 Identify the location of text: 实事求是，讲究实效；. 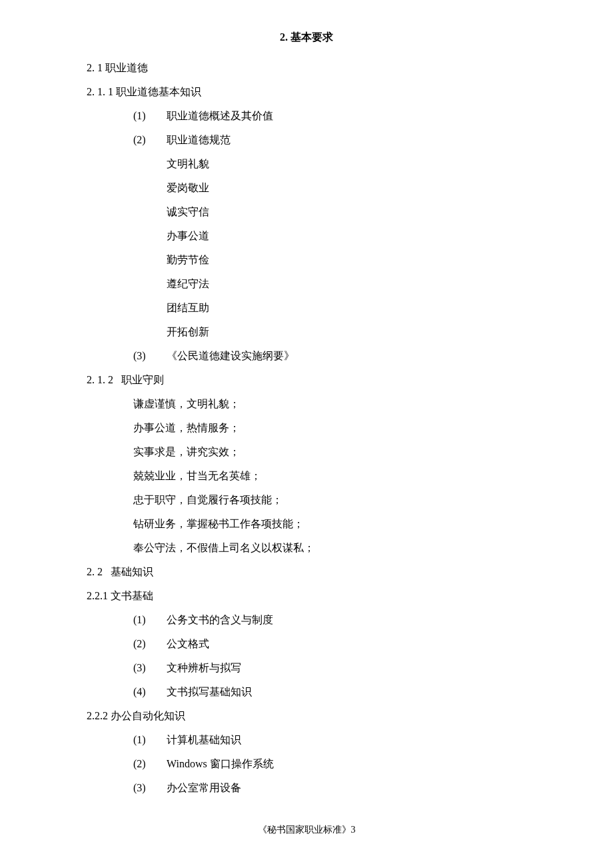
(187, 452).